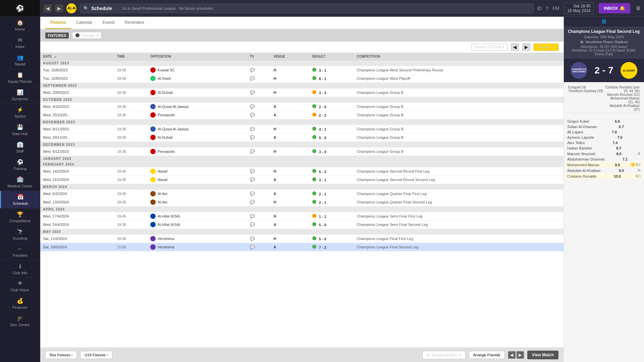 The width and height of the screenshot is (644, 362). Describe the element at coordinates (302, 152) in the screenshot. I see `table-row: Wed, 6/12/2023 19:30 Persepolis 💬 H 3 - …` at that location.